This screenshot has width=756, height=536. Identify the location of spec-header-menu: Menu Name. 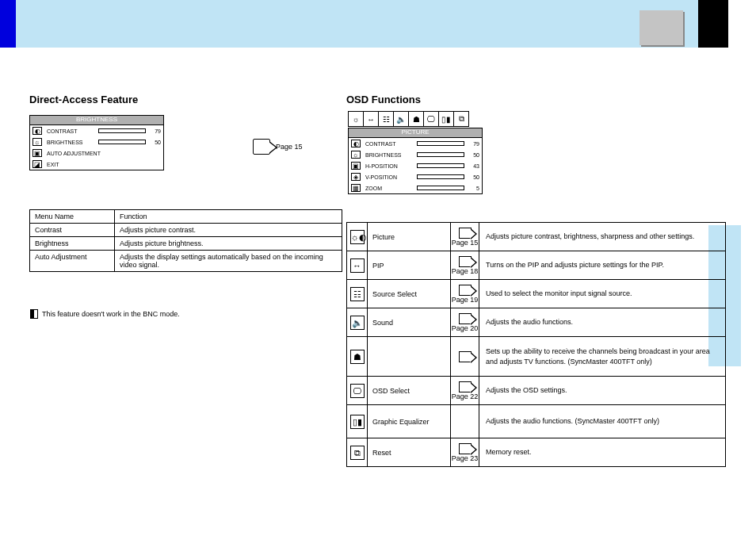
(73, 217).